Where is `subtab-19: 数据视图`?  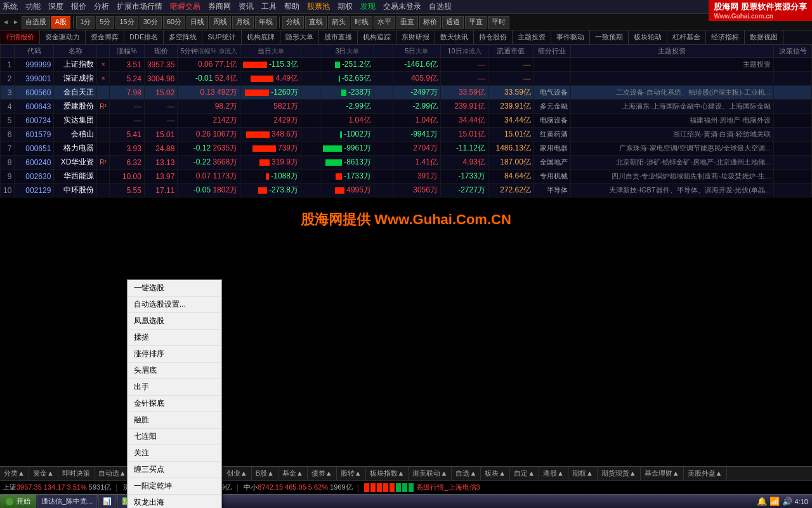 subtab-19: 数据视图 is located at coordinates (764, 37).